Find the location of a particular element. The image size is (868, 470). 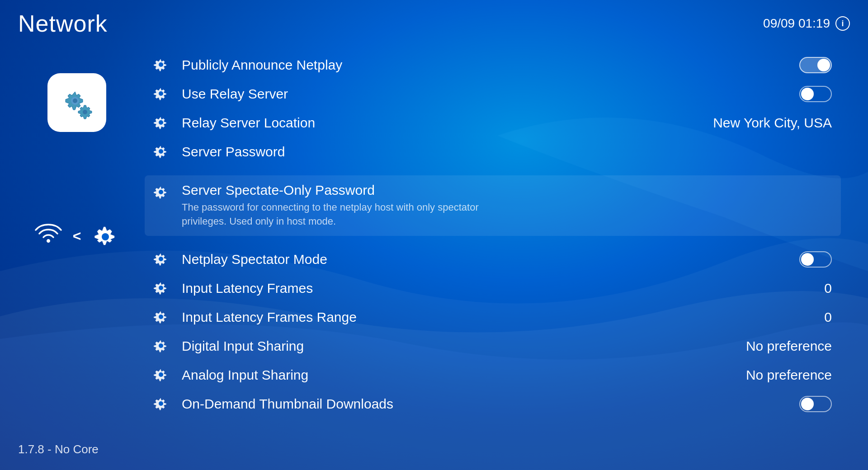

setting-item: Publicly Announce Netplay is located at coordinates (493, 65).